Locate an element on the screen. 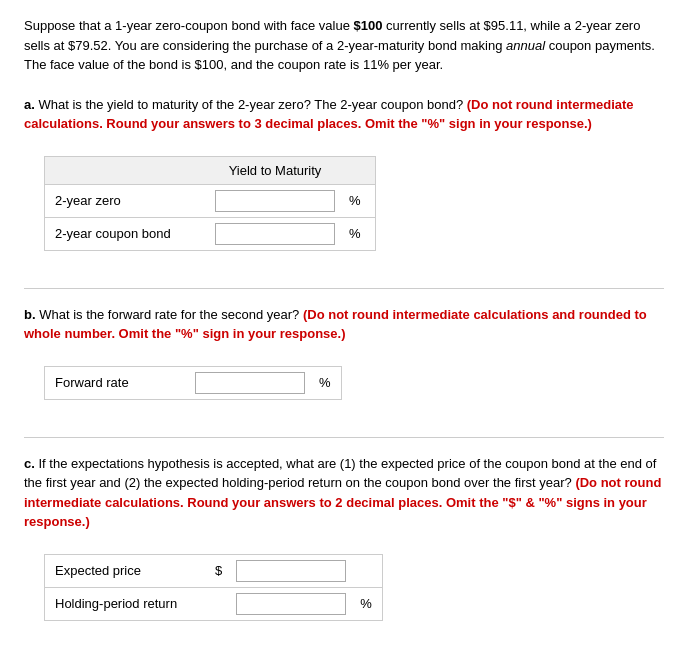 Image resolution: width=688 pixels, height=652 pixels. table-row: 2-year coupon bond % is located at coordinates (210, 234).